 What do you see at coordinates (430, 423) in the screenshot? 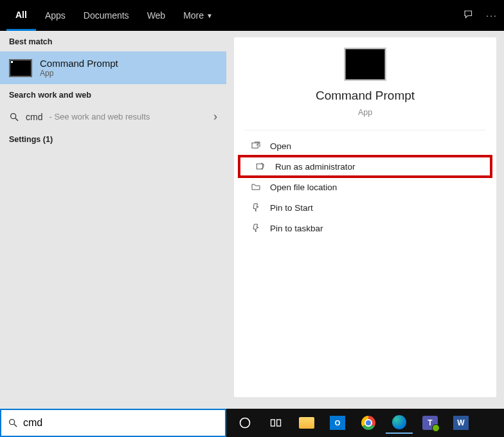
I see `teams-icon: T` at bounding box center [430, 423].